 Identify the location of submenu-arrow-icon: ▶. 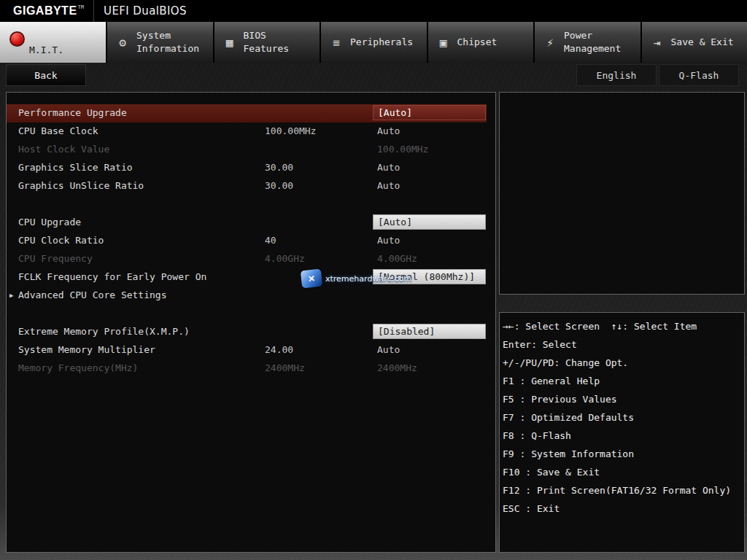
(12, 295).